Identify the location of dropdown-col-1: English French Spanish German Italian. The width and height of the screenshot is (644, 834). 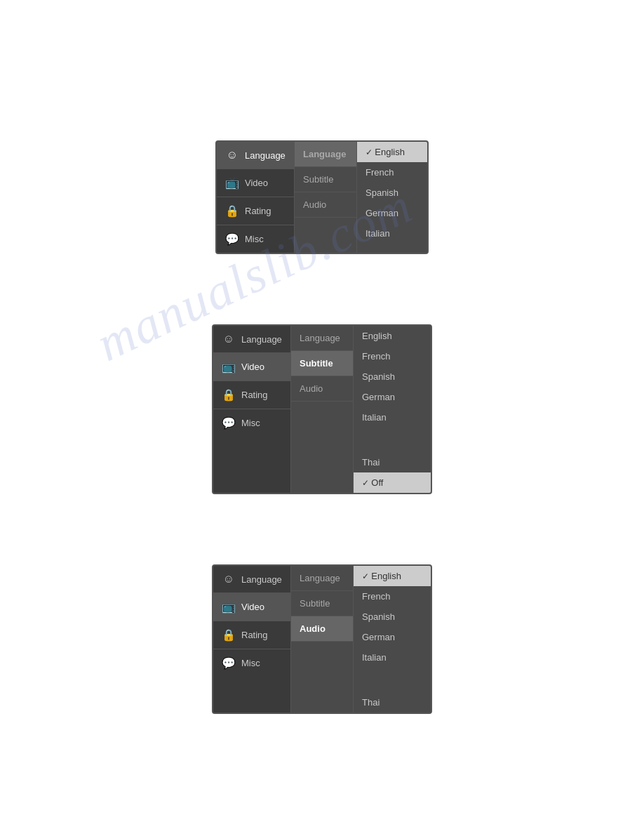
(392, 197).